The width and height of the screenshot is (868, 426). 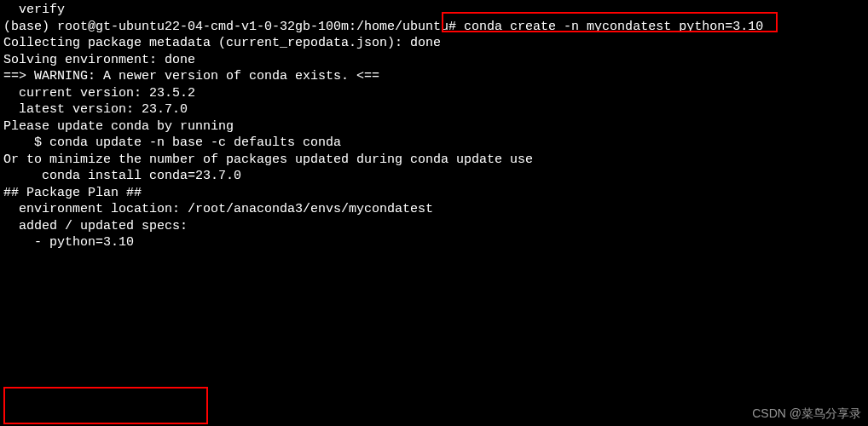 What do you see at coordinates (434, 176) in the screenshot?
I see `terminal-line: conda install conda=23.7.0` at bounding box center [434, 176].